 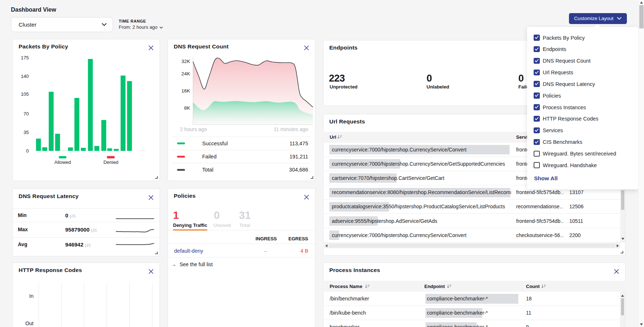 What do you see at coordinates (25, 94) in the screenshot?
I see `svg-text: 105` at bounding box center [25, 94].